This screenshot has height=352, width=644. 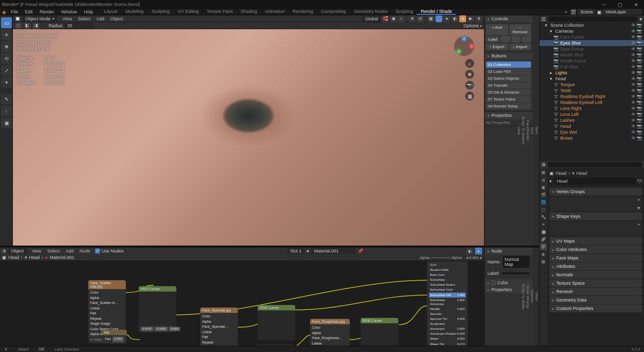 I want to click on tab-facebuilder: FaceBuilder, so click(x=528, y=131).